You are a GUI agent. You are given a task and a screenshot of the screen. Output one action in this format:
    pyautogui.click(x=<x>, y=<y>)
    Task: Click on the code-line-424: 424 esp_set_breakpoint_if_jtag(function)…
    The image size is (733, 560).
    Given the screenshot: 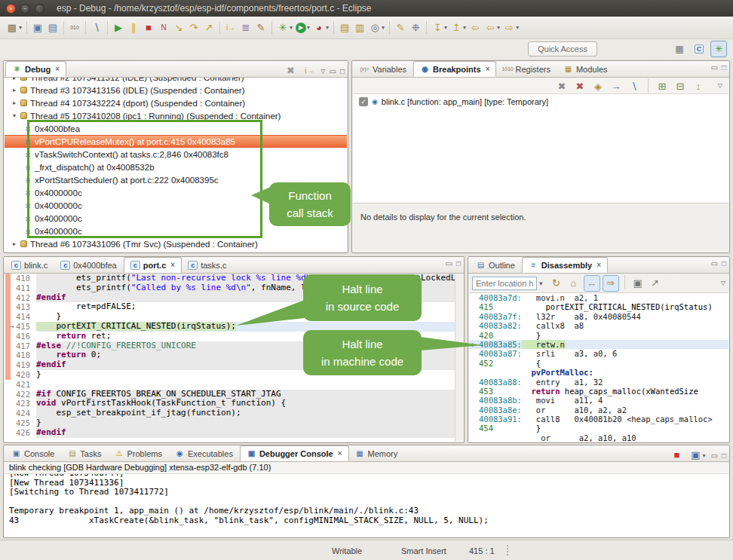 What is the action you would take?
    pyautogui.click(x=234, y=413)
    